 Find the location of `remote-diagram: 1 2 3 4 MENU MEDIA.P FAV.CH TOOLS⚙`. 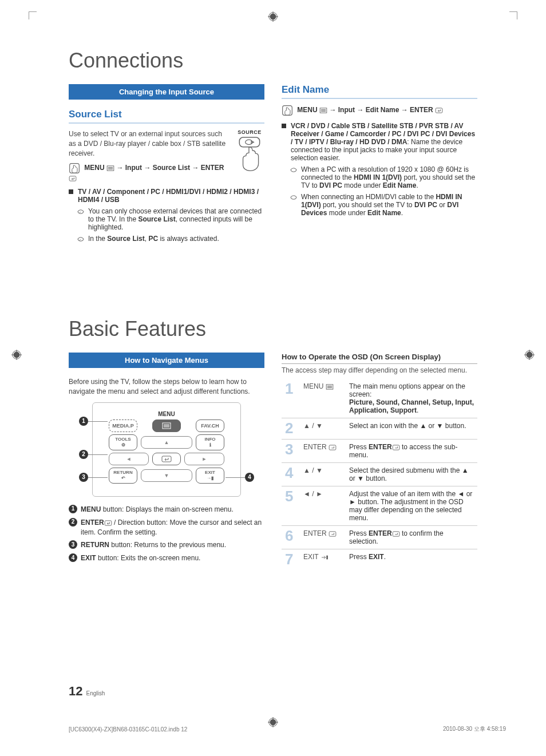

remote-diagram: 1 2 3 4 MENU MEDIA.P FAV.CH TOOLS⚙ is located at coordinates (167, 450).